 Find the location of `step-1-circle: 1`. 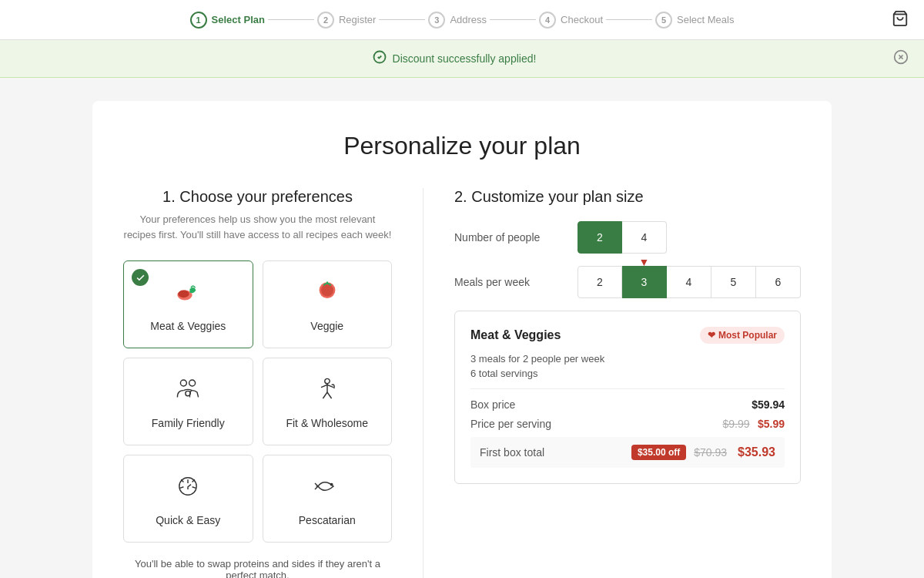

step-1-circle: 1 is located at coordinates (199, 20).